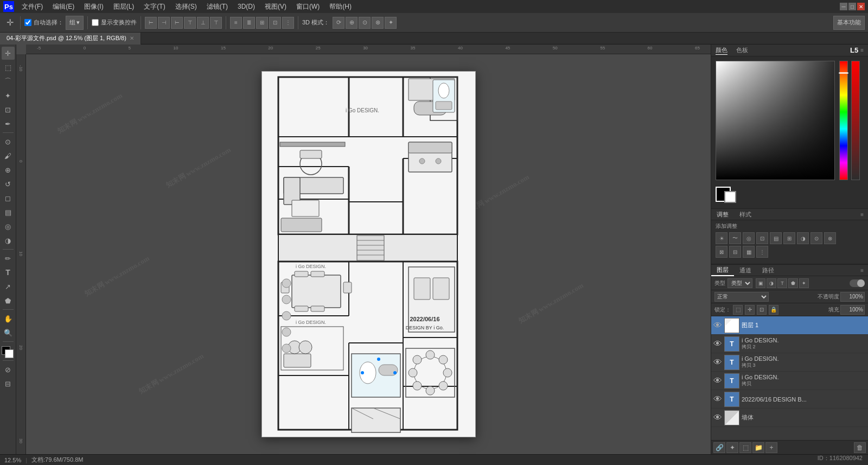  What do you see at coordinates (790, 418) in the screenshot?
I see `layer-item-6: 👁 墙体` at bounding box center [790, 418].